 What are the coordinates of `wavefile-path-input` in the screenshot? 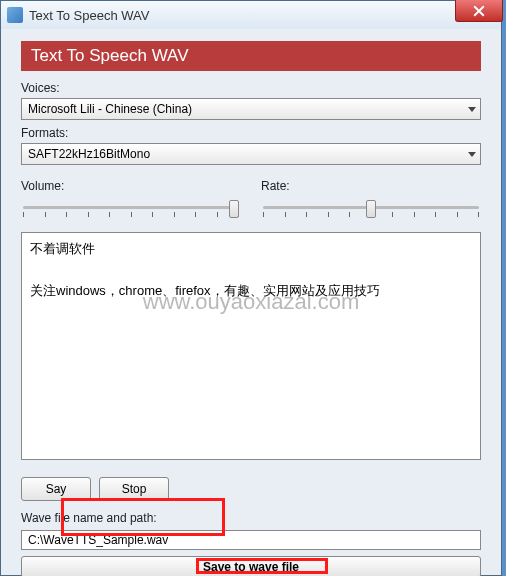 It's located at (251, 540).